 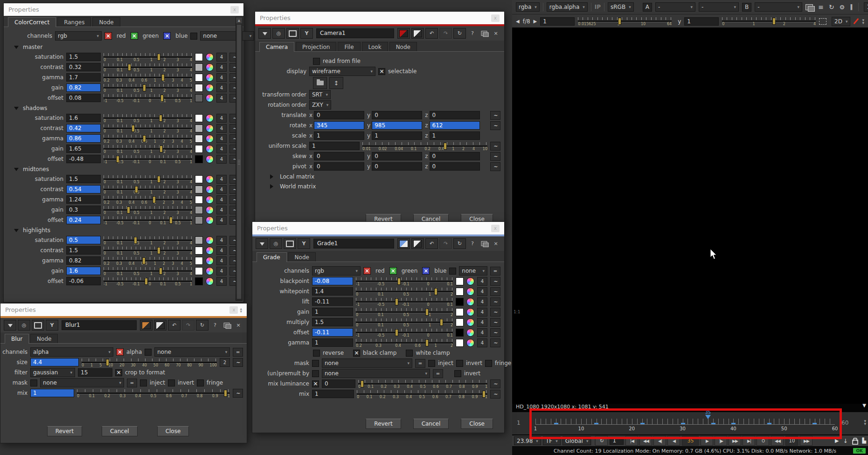 I want to click on param-value-field: 0.24, so click(x=83, y=220).